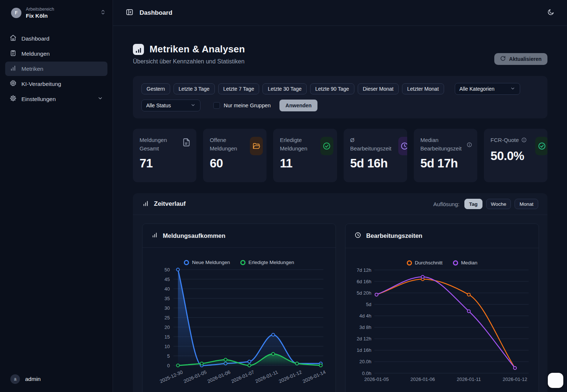  I want to click on bar-chart-icon, so click(13, 69).